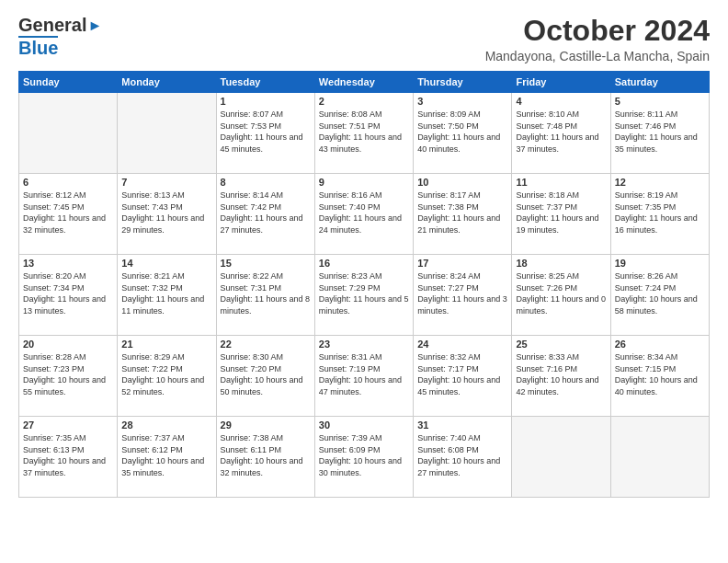 This screenshot has height=563, width=728. What do you see at coordinates (52, 26) in the screenshot?
I see `logo-general-text: General` at bounding box center [52, 26].